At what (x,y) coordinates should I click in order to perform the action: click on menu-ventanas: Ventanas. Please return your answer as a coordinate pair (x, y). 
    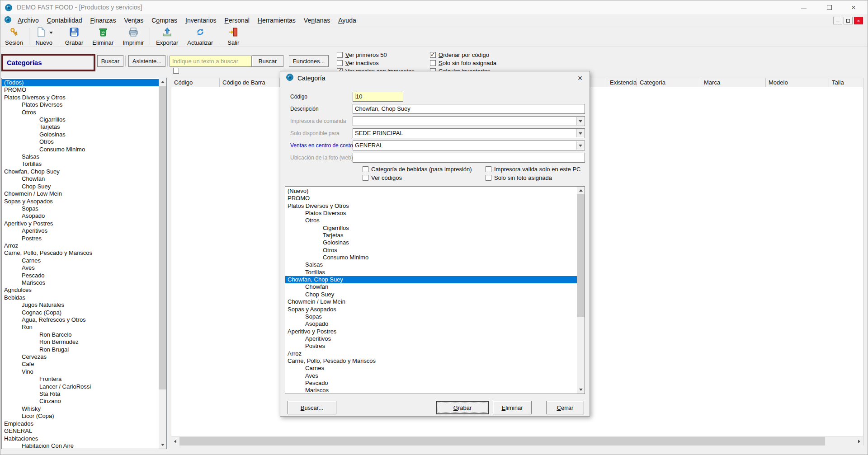
    Looking at the image, I should click on (317, 20).